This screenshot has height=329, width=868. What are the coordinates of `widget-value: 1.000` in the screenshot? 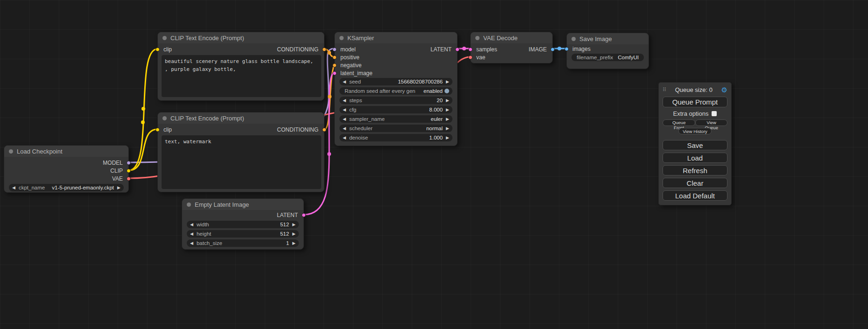 It's located at (436, 138).